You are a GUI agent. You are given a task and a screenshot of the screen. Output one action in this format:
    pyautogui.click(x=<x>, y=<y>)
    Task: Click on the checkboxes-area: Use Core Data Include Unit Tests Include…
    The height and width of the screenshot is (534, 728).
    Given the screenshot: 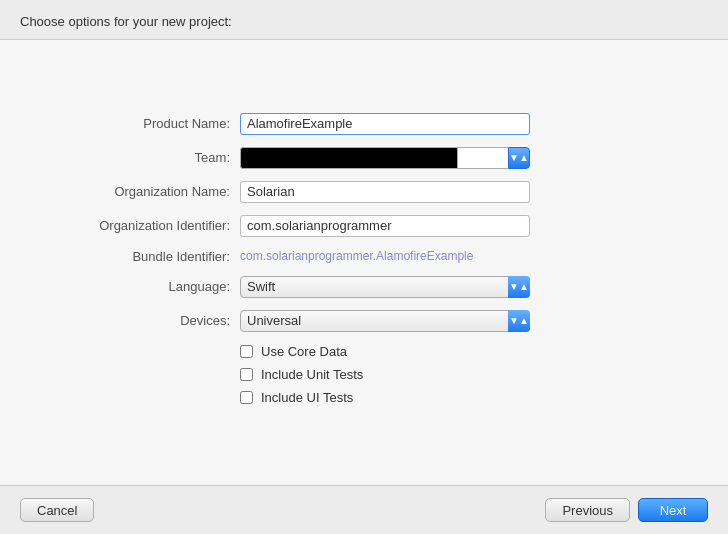 What is the action you would take?
    pyautogui.click(x=364, y=374)
    